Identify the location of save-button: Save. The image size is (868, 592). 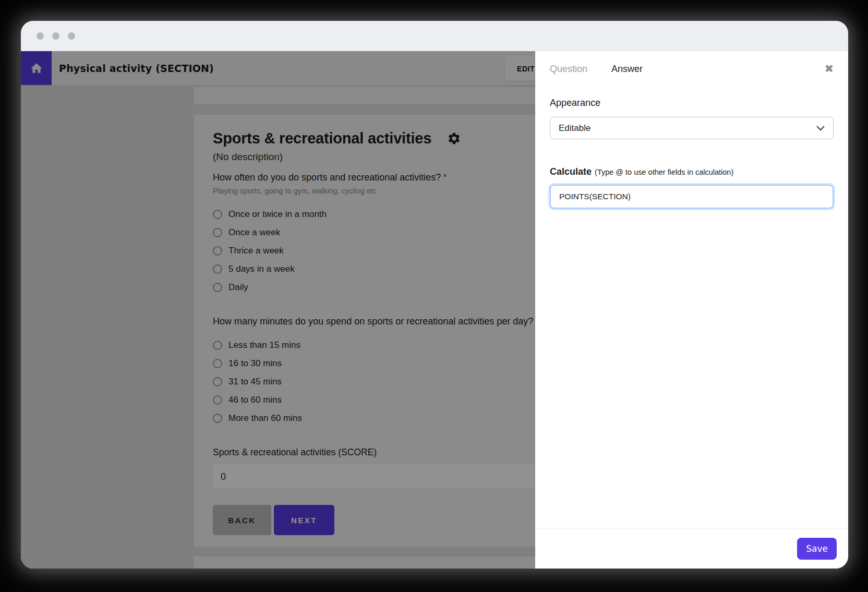
(817, 549).